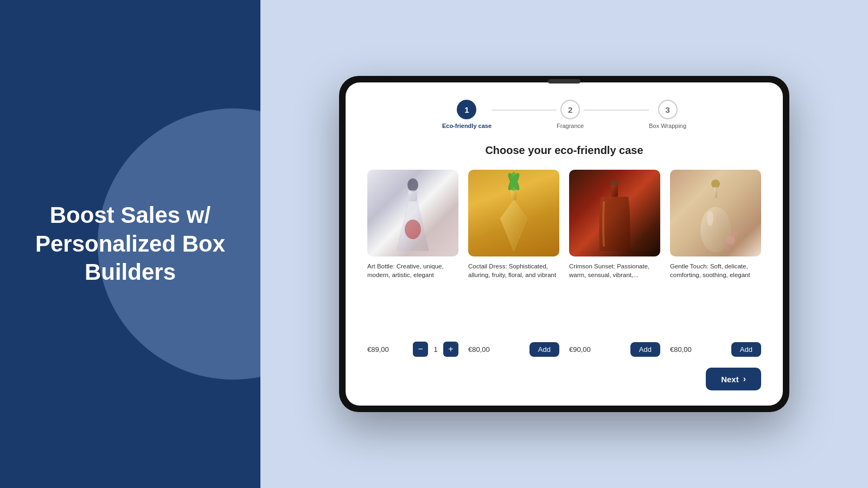 This screenshot has height=488, width=868. What do you see at coordinates (564, 114) in the screenshot?
I see `stepper: 1 Eco-friendly case 2 Fragrance 3` at bounding box center [564, 114].